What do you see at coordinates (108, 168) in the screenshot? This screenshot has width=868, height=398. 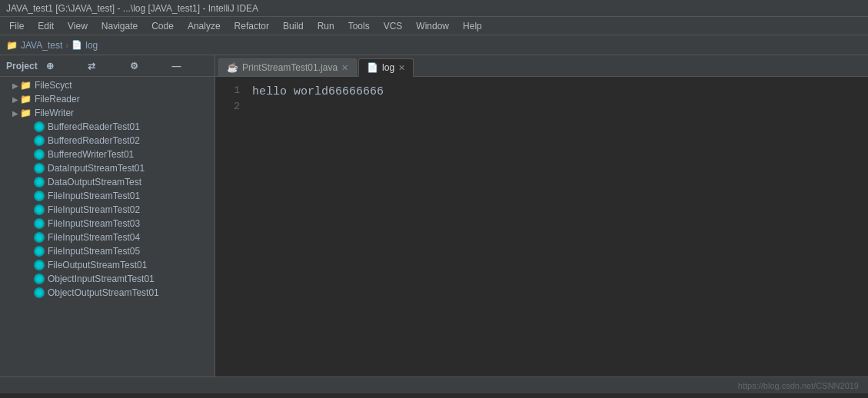 I see `tree-item: DataInputStreamTest01` at bounding box center [108, 168].